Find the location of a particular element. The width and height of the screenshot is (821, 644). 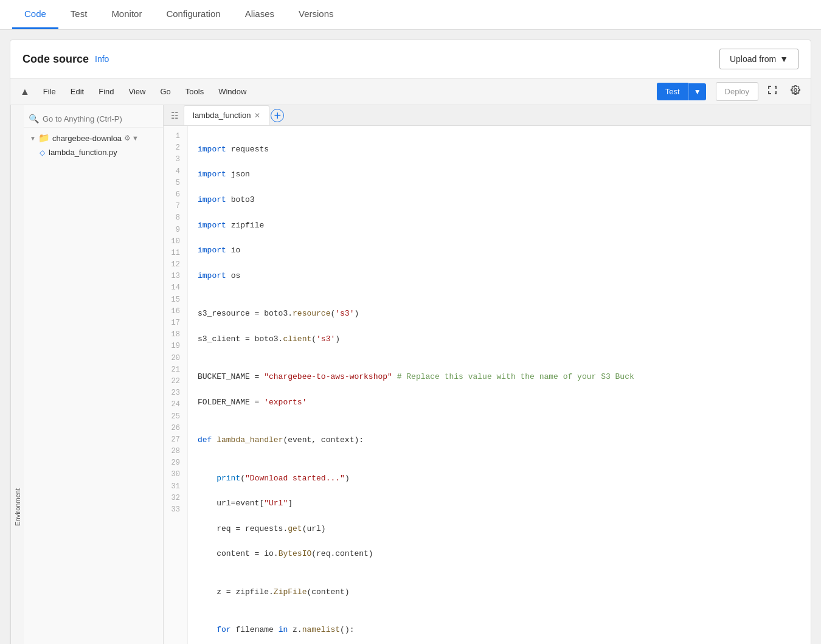

menu-tools: Tools is located at coordinates (195, 91).